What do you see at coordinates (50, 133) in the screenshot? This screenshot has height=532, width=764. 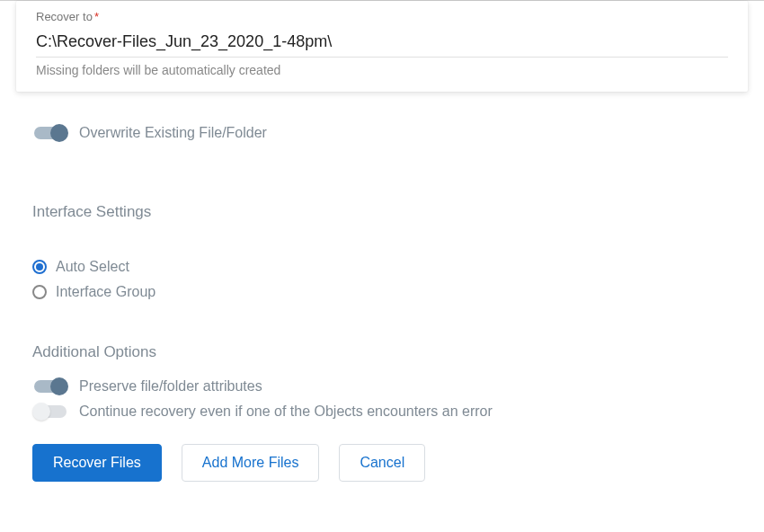 I see `overwrite-toggle` at bounding box center [50, 133].